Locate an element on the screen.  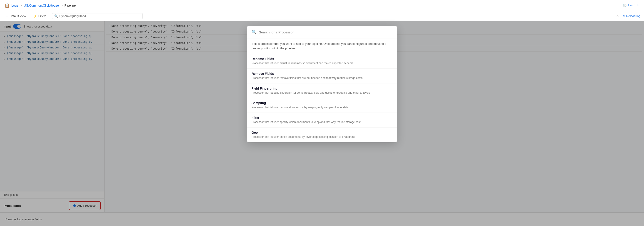
processor-option-geo: Geo Processor that let user enrich docum… is located at coordinates (322, 135).